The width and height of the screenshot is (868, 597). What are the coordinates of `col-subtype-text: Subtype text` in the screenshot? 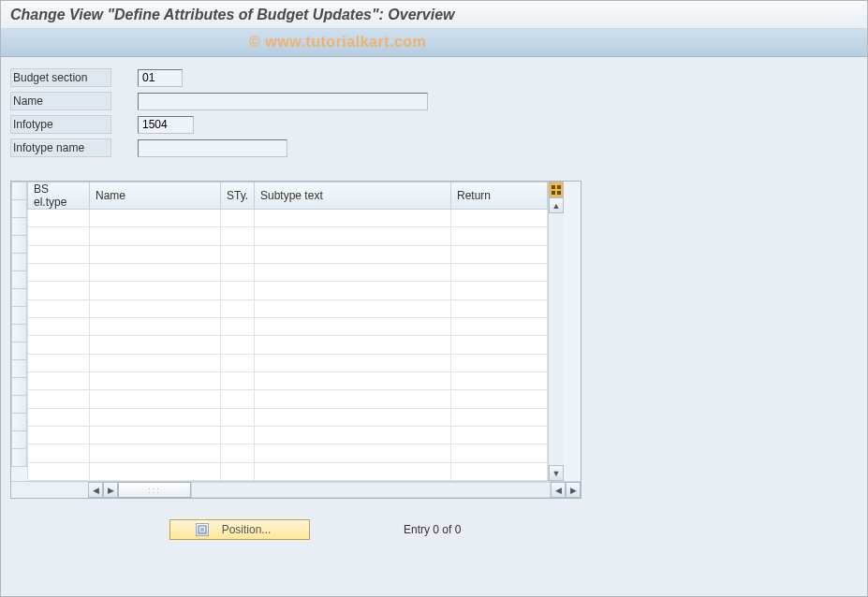 It's located at (353, 197).